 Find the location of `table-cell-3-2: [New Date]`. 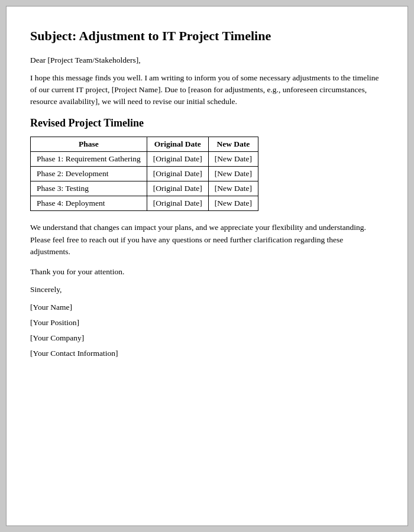

table-cell-3-2: [New Date] is located at coordinates (233, 203).